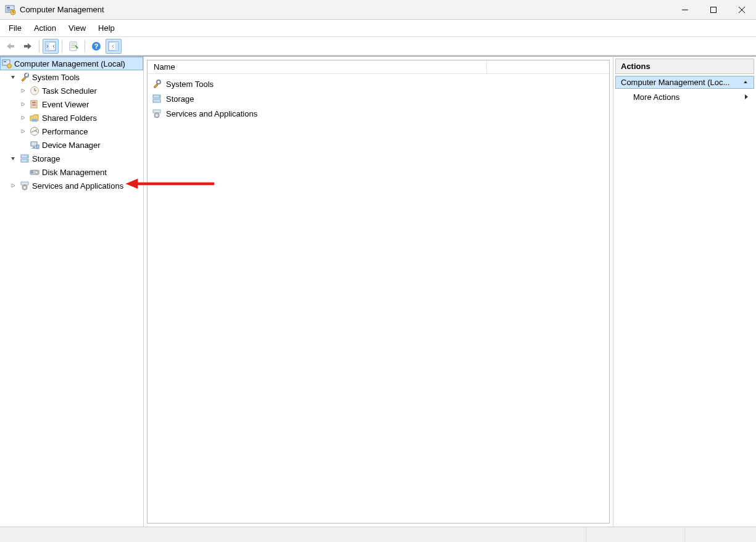  Describe the element at coordinates (65, 132) in the screenshot. I see `tree-label: Performance` at that location.